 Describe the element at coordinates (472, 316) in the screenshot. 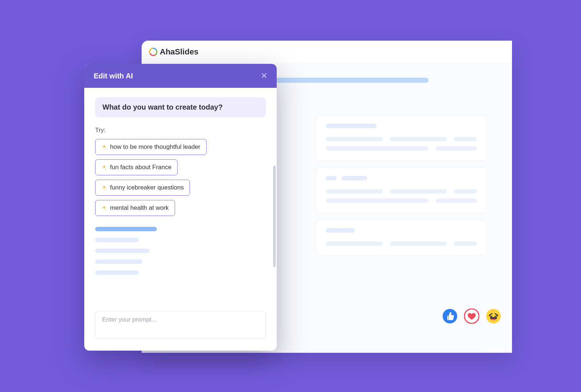

I see `reaction-love-button` at that location.